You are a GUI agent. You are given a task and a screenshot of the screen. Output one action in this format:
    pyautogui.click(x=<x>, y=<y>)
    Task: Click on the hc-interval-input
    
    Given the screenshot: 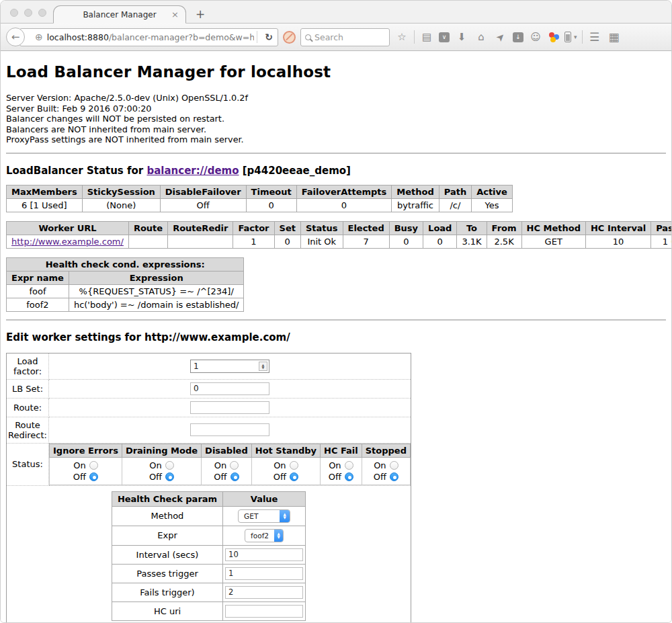 What is the action you would take?
    pyautogui.click(x=264, y=555)
    